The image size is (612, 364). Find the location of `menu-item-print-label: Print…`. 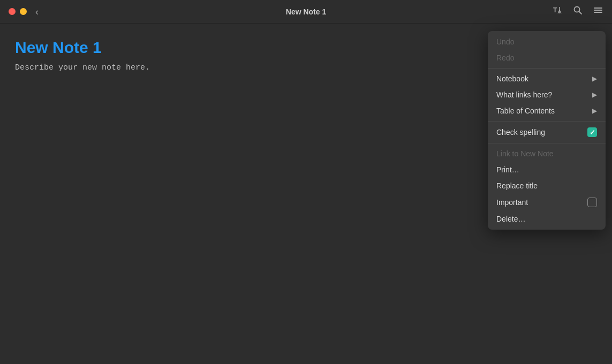

menu-item-print-label: Print… is located at coordinates (547, 170).